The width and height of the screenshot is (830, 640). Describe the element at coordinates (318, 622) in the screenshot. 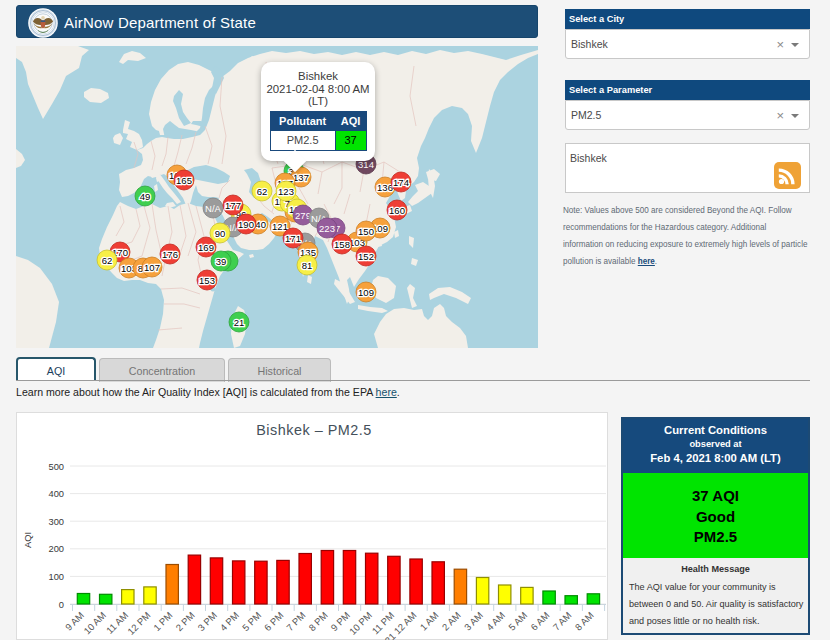

I see `svg-text: 8 PM` at that location.